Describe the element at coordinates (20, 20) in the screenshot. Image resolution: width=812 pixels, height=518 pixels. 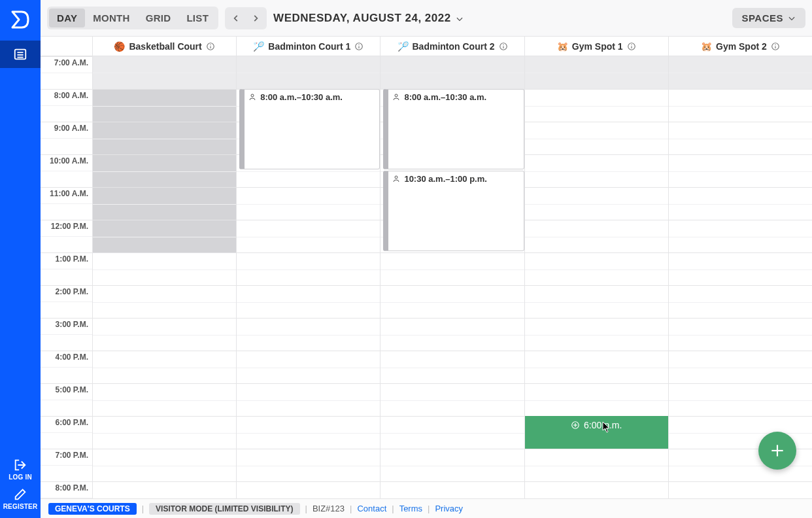
I see `app-logo-icon` at that location.